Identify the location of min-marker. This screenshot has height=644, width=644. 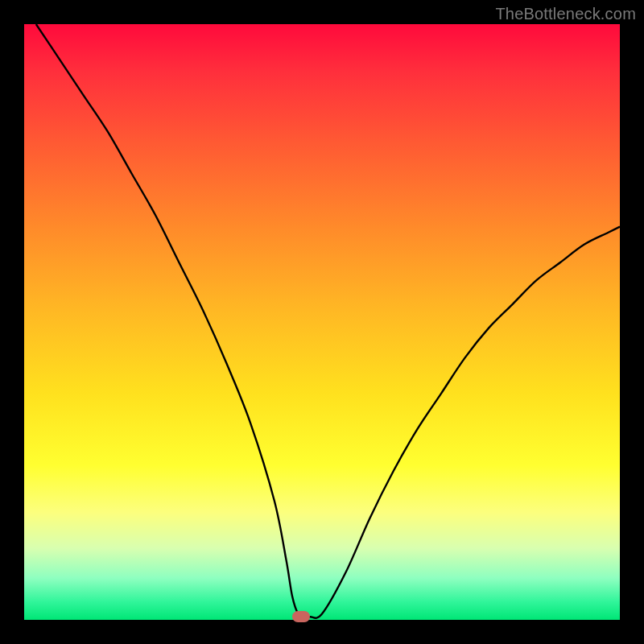
(301, 617).